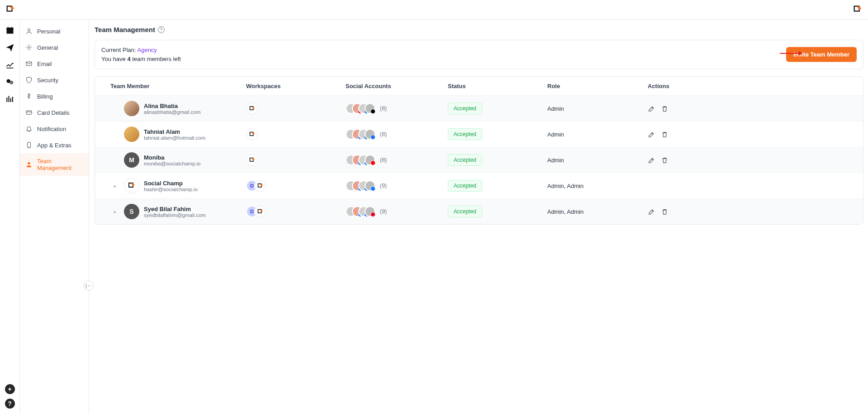 This screenshot has height=414, width=868. Describe the element at coordinates (147, 50) in the screenshot. I see `plan-link: Agency` at that location.